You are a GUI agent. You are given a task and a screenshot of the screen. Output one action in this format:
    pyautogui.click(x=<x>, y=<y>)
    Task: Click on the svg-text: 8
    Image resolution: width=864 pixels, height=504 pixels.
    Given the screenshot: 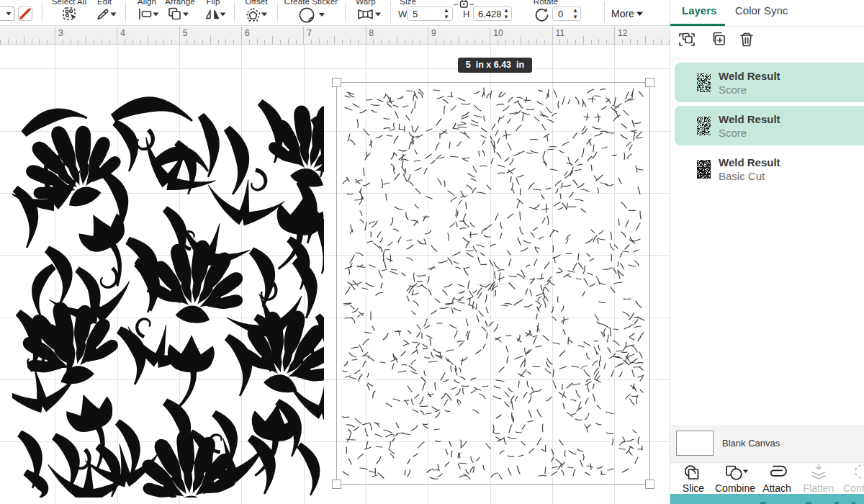 What is the action you would take?
    pyautogui.click(x=372, y=33)
    